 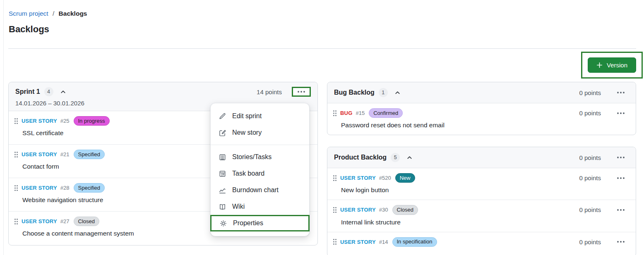 What do you see at coordinates (248, 223) in the screenshot?
I see `menu-item-label: Properties` at bounding box center [248, 223].